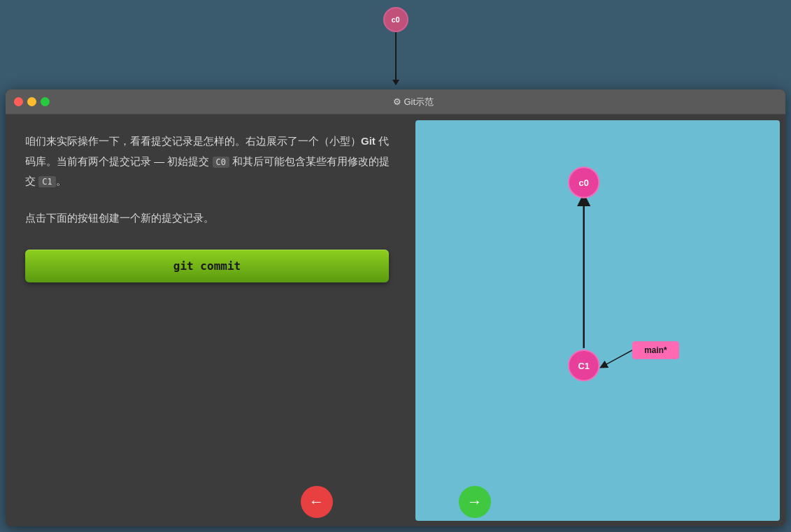 The height and width of the screenshot is (532, 791). I want to click on graph-node-c0-label: c0, so click(584, 183).